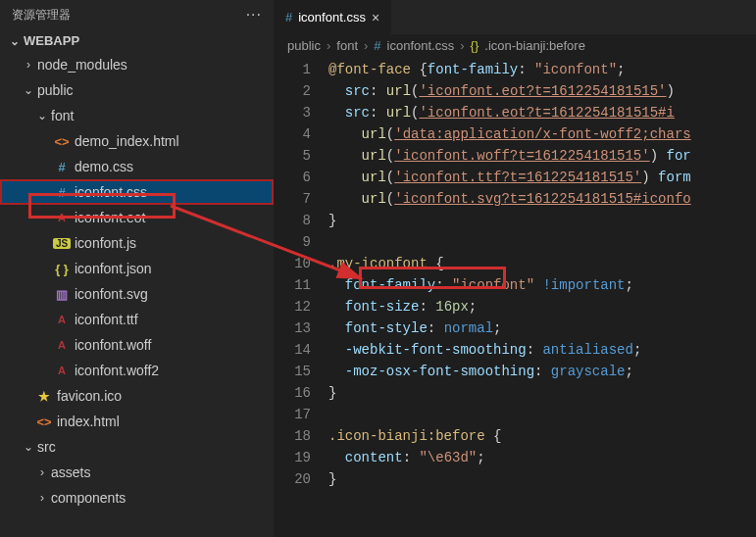  What do you see at coordinates (301, 297) in the screenshot?
I see `line-gutter: 1234567891011121314151617181920` at bounding box center [301, 297].